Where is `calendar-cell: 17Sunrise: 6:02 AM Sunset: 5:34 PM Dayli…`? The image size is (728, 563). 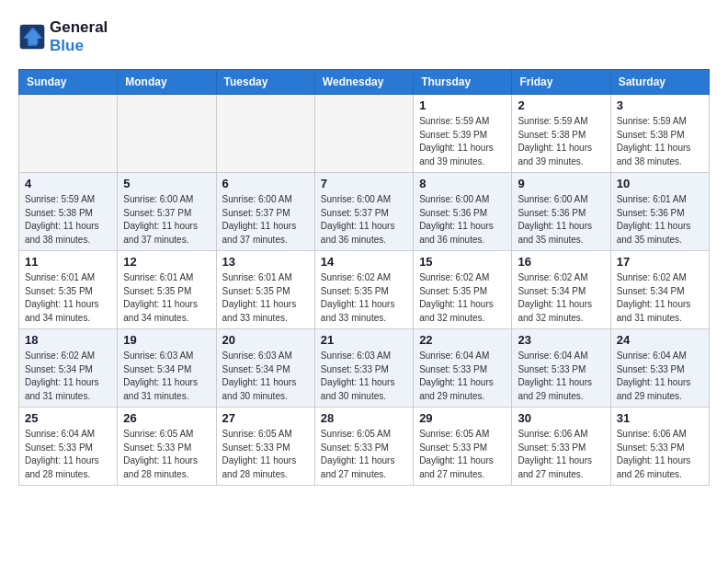
calendar-cell: 17Sunrise: 6:02 AM Sunset: 5:34 PM Dayli… is located at coordinates (660, 291).